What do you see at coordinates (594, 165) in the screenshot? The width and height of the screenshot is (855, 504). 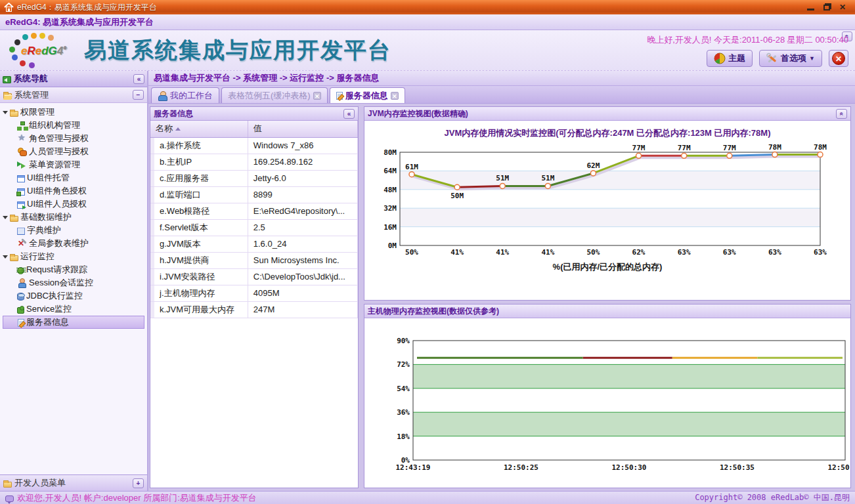 I see `svg-text: 62M` at bounding box center [594, 165].